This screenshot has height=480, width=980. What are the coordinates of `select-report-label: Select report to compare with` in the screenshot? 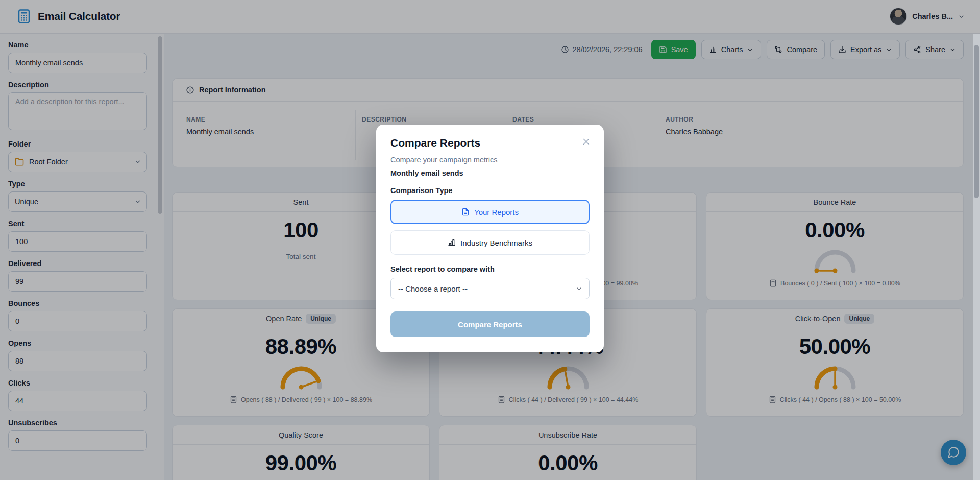 It's located at (490, 269).